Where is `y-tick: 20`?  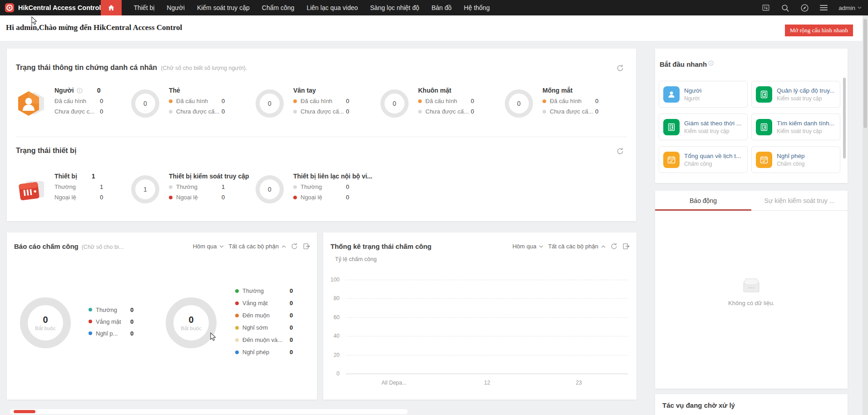 y-tick: 20 is located at coordinates (331, 355).